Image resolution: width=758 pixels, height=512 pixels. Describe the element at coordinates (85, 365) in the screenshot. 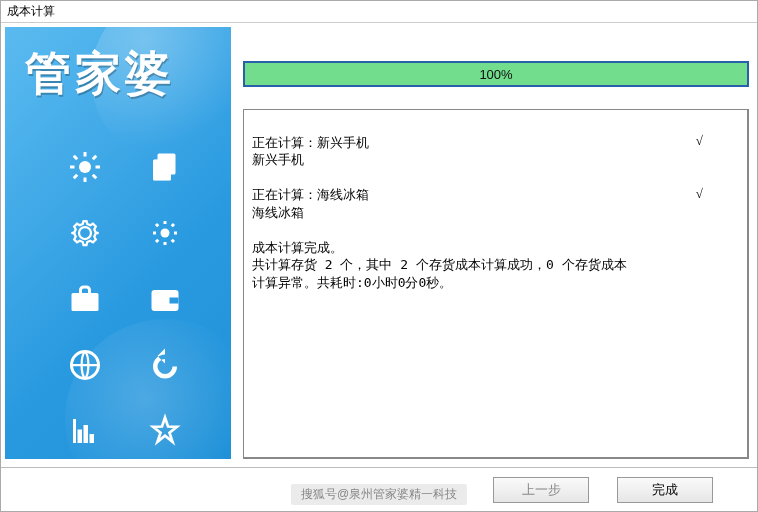

I see `globe-icon` at that location.